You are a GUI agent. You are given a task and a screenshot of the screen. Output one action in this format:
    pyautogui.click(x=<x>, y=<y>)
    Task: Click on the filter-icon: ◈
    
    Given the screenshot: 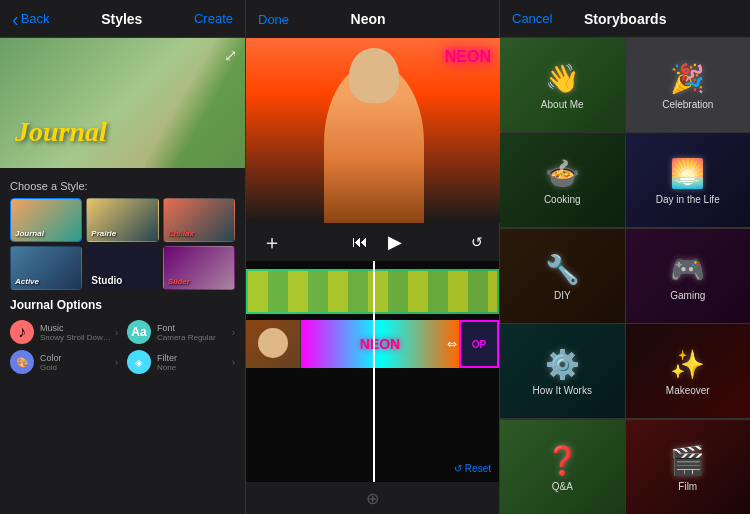 What is the action you would take?
    pyautogui.click(x=139, y=362)
    